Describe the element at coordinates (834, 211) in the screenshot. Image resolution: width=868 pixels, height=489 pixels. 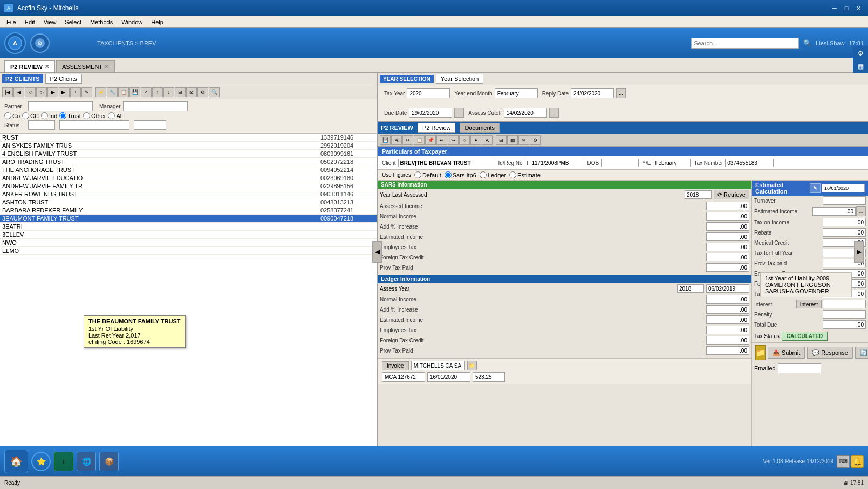
I see `est-income-input` at that location.